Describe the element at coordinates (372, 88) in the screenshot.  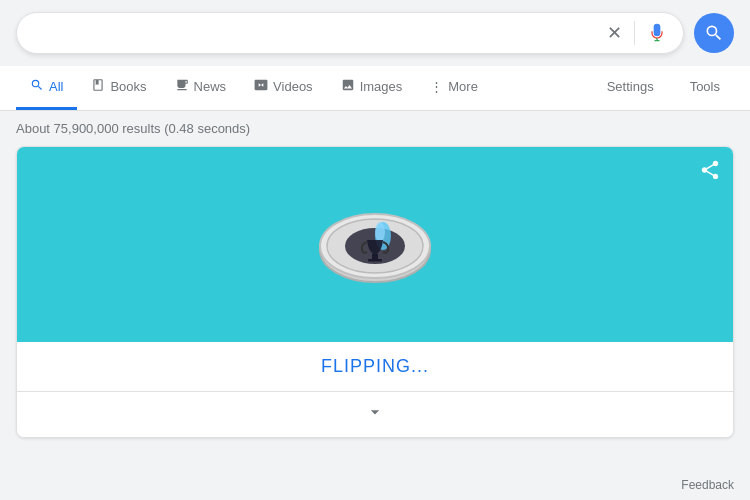
I see `tab-images: Images` at that location.